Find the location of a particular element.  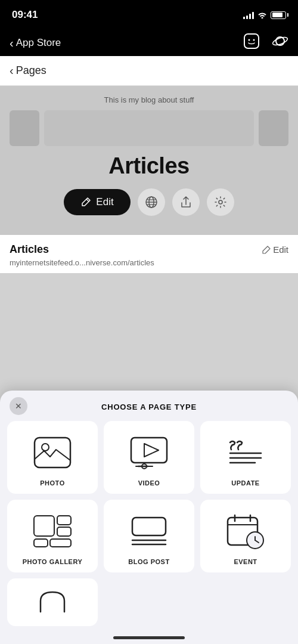

sheet-partial-row is located at coordinates (149, 599).